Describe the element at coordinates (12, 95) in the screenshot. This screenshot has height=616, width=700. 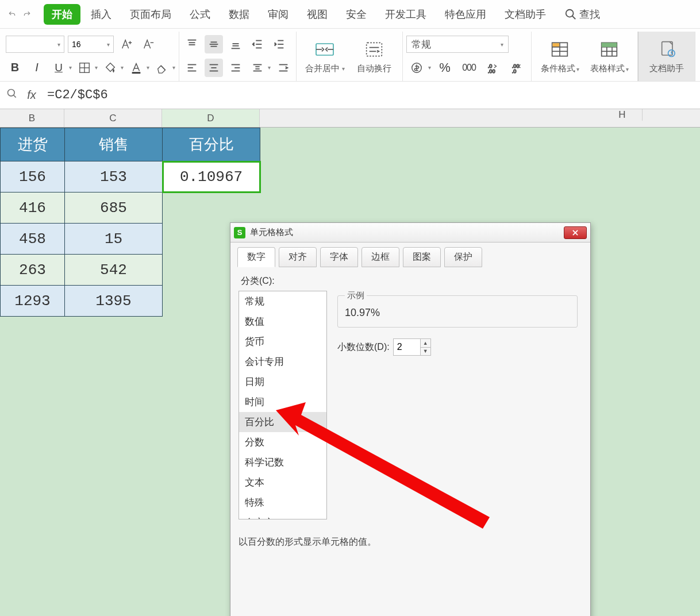
I see `insert-function-icon` at that location.